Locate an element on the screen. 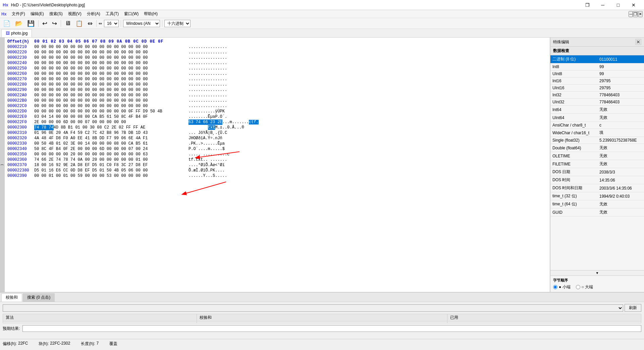 Image resolution: width=644 pixels, height=350 pixels. little-endian-radio is located at coordinates (555, 287).